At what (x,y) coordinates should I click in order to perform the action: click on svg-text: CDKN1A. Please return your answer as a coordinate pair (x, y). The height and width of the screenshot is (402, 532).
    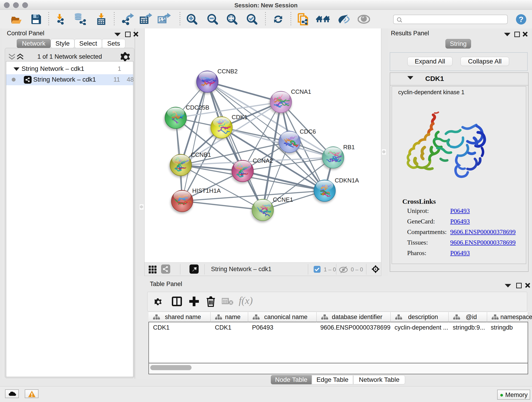
    Looking at the image, I should click on (347, 180).